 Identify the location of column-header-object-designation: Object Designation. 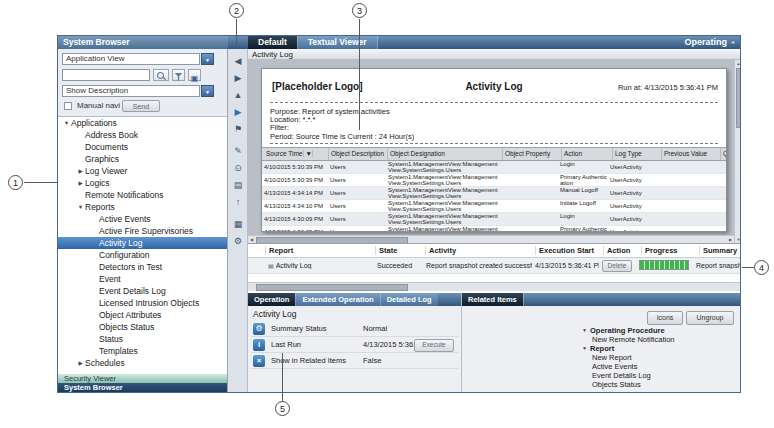
(446, 154).